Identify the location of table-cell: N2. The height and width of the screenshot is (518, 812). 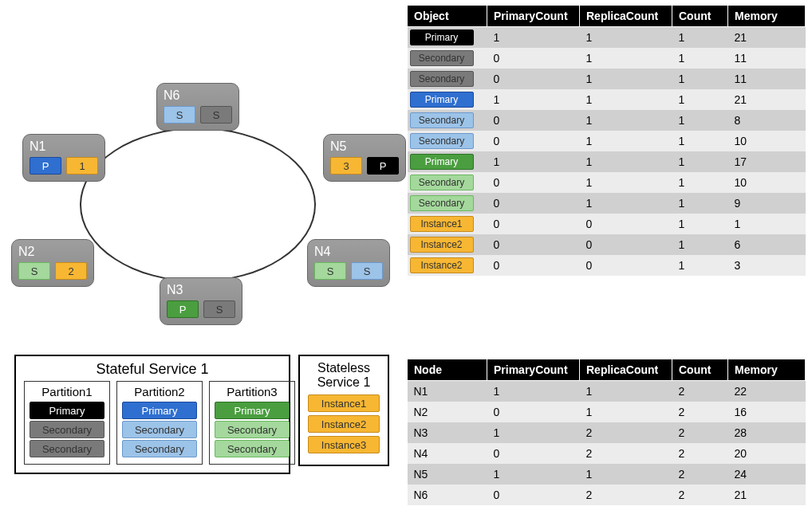
(447, 412).